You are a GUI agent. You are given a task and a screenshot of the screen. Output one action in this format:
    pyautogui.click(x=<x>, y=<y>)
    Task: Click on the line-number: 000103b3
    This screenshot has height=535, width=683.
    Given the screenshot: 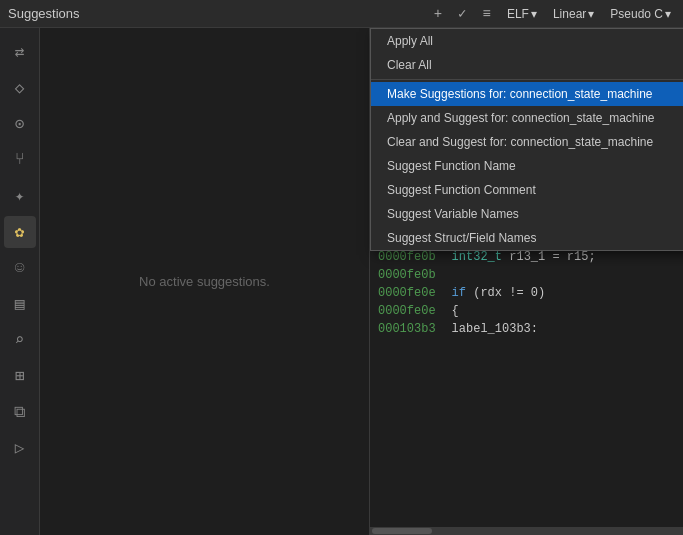 What is the action you would take?
    pyautogui.click(x=407, y=329)
    